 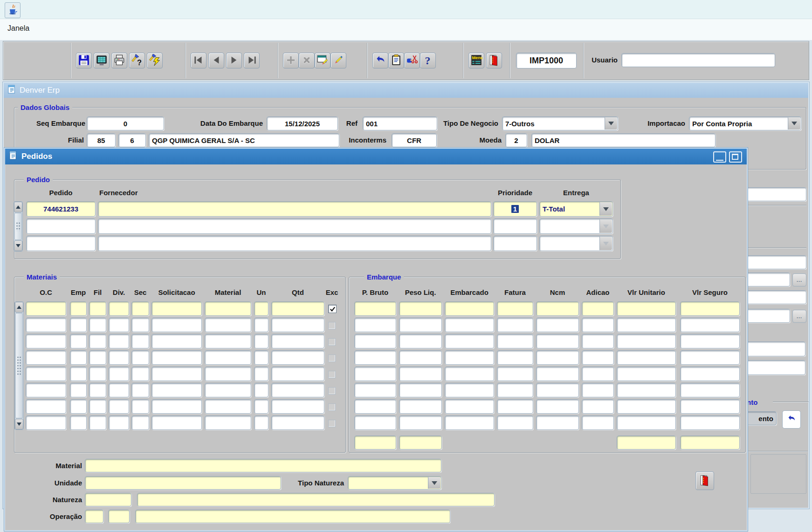 I want to click on scroll-down-icon, so click(x=19, y=424).